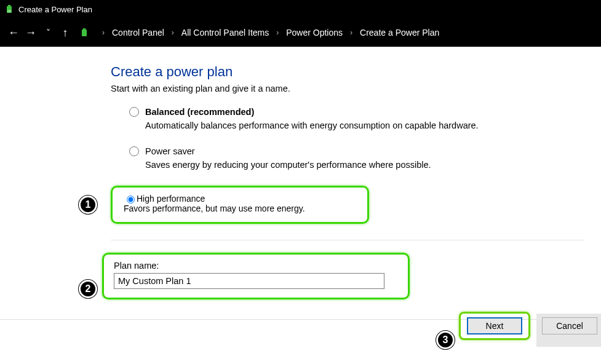  Describe the element at coordinates (570, 326) in the screenshot. I see `cancel-button: Cancel` at that location.